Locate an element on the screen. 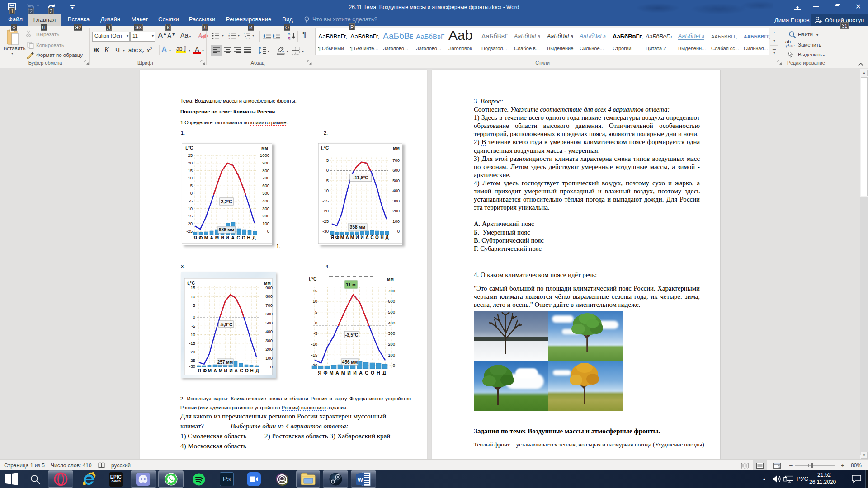 This screenshot has width=868, height=488. svg-text: 25 is located at coordinates (190, 155).